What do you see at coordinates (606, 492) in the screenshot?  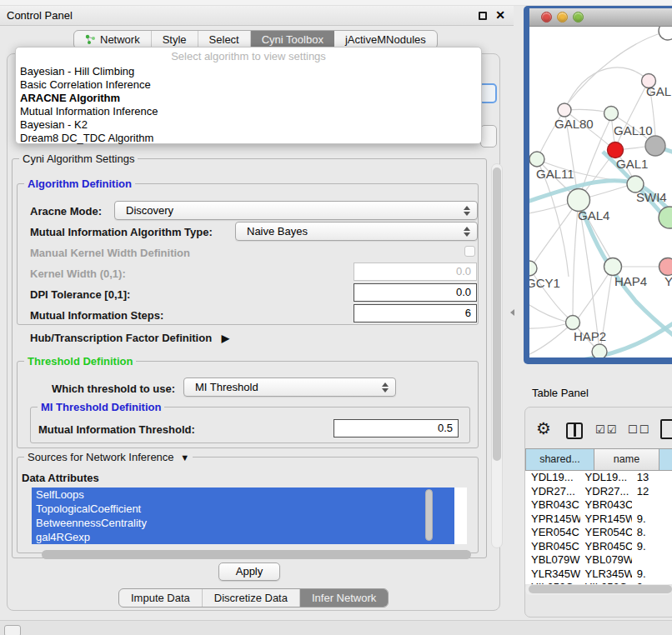 I see `table-cell: YDR27...` at bounding box center [606, 492].